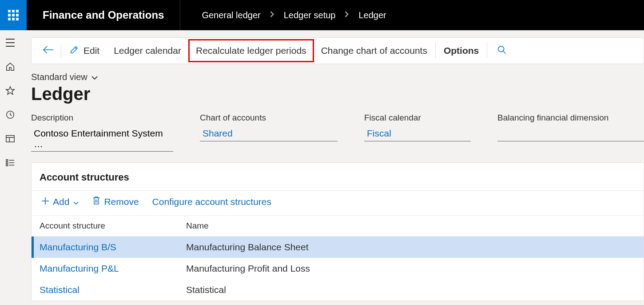 The height and width of the screenshot is (305, 644). I want to click on account-structure-link: Manufacturing B/S, so click(78, 247).